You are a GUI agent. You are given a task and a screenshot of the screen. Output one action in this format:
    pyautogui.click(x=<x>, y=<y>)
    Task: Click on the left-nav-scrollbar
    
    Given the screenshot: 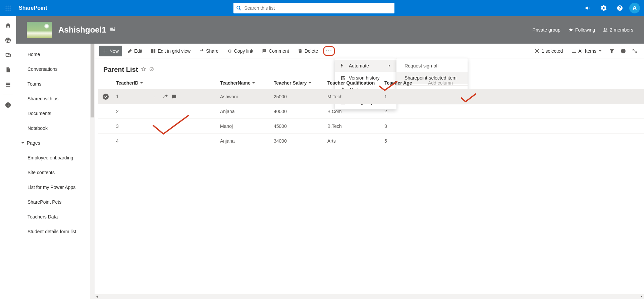 What is the action you would take?
    pyautogui.click(x=92, y=171)
    